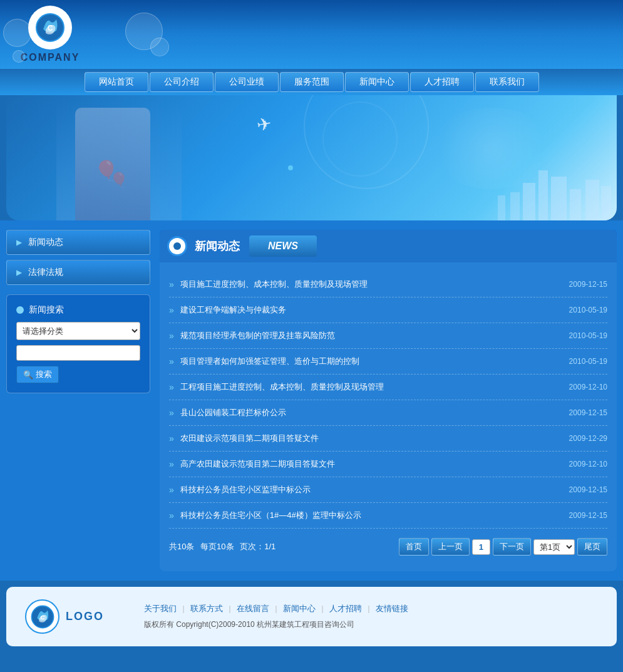 The height and width of the screenshot is (672, 623). What do you see at coordinates (503, 547) in the screenshot?
I see `page-controls: 首页 上一页 1 下一页 第1页 尾页` at bounding box center [503, 547].